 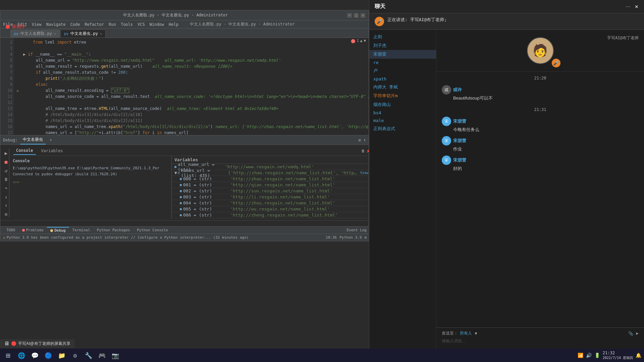 I want to click on debug-run-icon: ▶, so click(x=6, y=153).